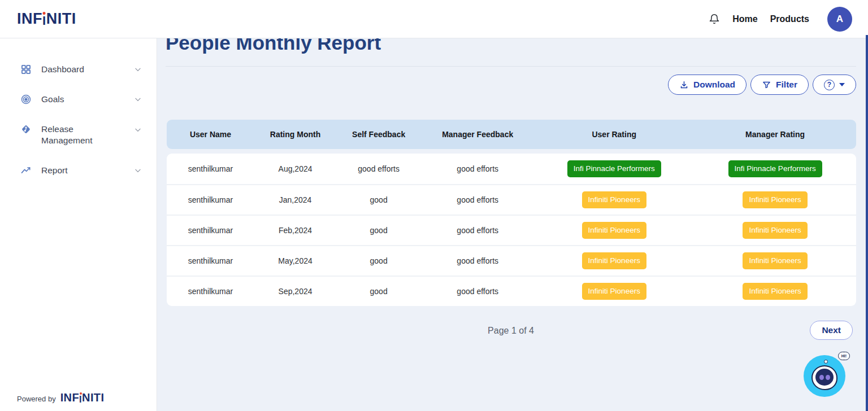 This screenshot has height=411, width=868. What do you see at coordinates (842, 85) in the screenshot?
I see `caret-down-icon` at bounding box center [842, 85].